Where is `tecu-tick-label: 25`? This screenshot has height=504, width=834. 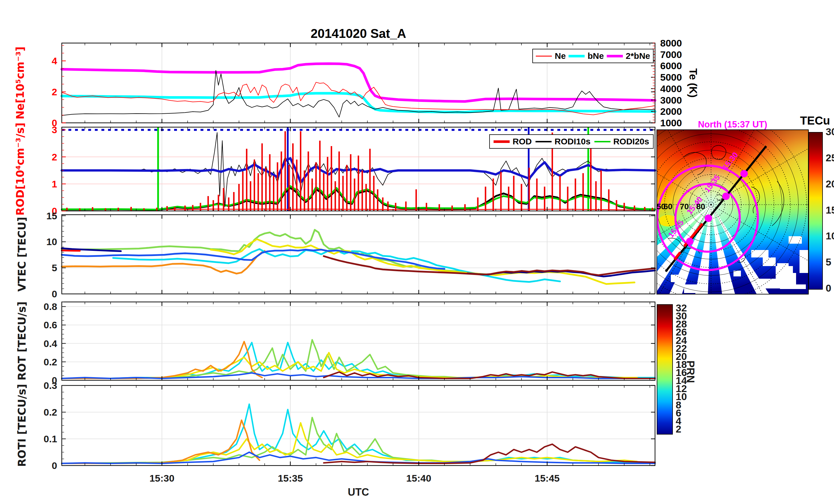 tecu-tick-label: 25 is located at coordinates (830, 158).